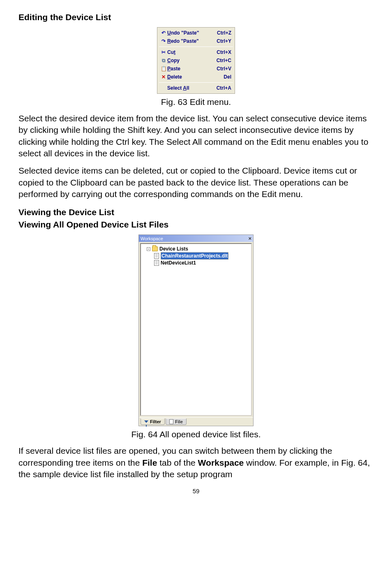 This screenshot has width=392, height=571. Describe the element at coordinates (190, 52) in the screenshot. I see `menu-label: Cut` at that location.